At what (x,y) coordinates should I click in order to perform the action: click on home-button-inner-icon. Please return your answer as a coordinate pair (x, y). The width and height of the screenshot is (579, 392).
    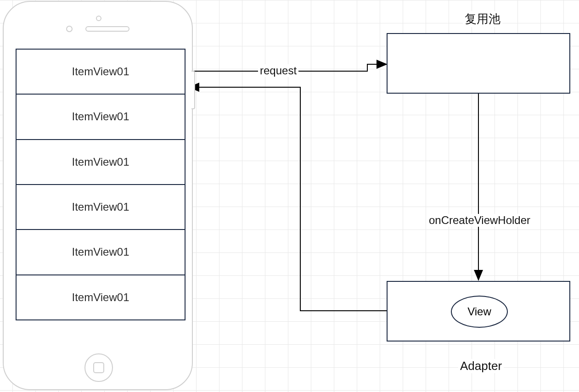
    Looking at the image, I should click on (99, 368).